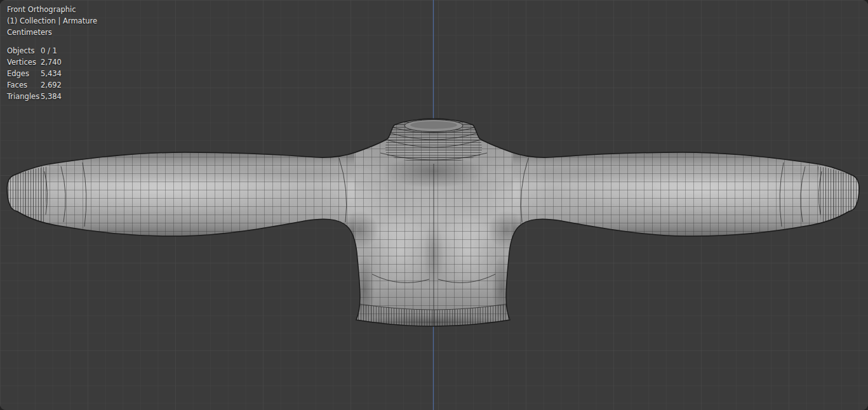 The image size is (868, 410). Describe the element at coordinates (24, 62) in the screenshot. I see `stat-label: Vertices` at that location.